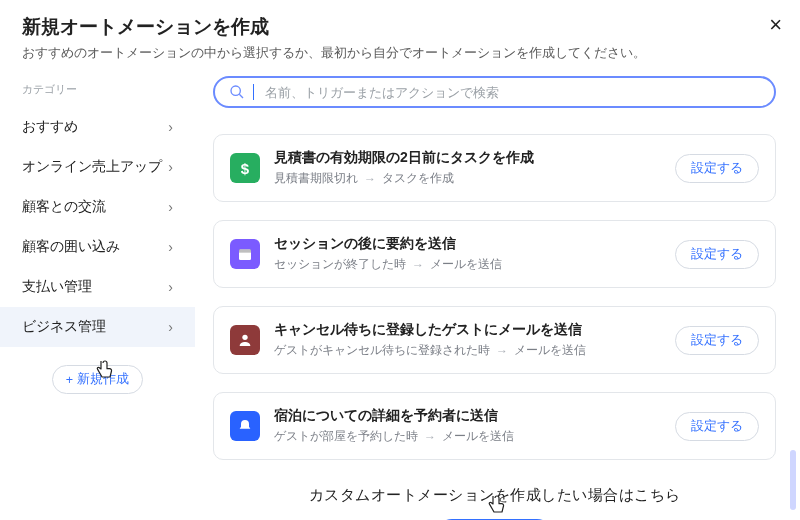  What do you see at coordinates (468, 340) in the screenshot?
I see `automation-text: キャンセル待ちに登録したゲストにメールを送信ゲストがキャンセル待ちに登録された時…` at bounding box center [468, 340].